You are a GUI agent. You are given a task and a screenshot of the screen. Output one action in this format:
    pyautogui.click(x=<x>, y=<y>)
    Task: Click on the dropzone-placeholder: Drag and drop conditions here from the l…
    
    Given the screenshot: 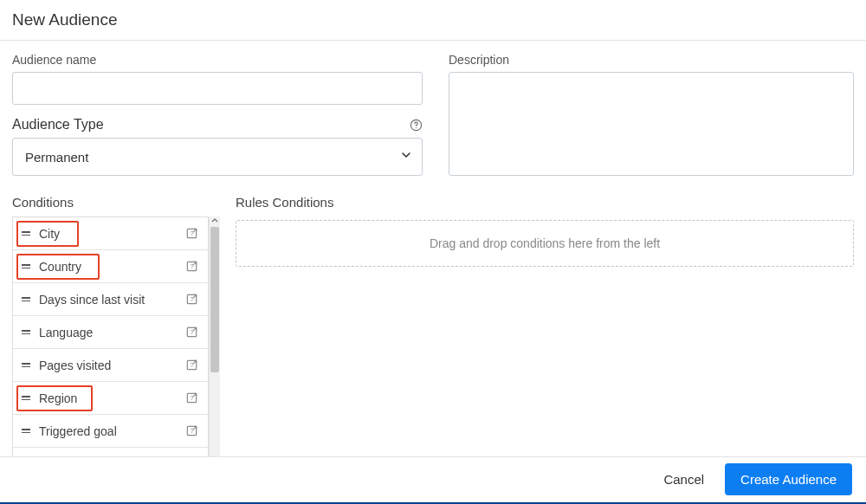 What is the action you would take?
    pyautogui.click(x=545, y=243)
    